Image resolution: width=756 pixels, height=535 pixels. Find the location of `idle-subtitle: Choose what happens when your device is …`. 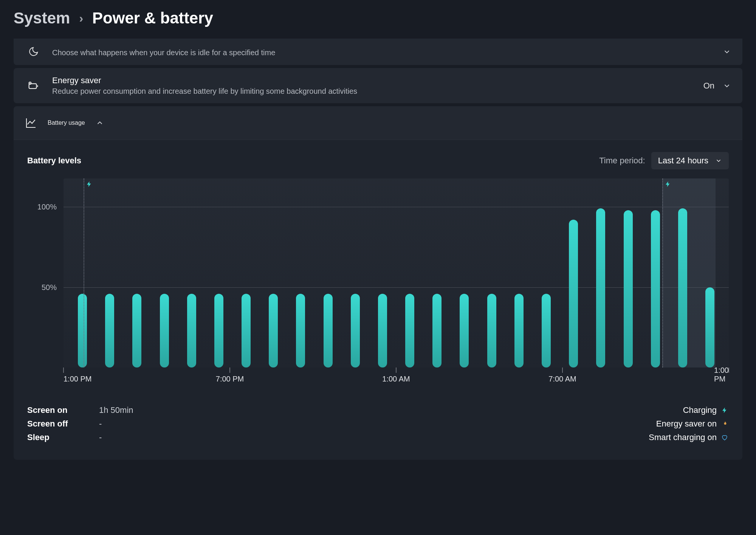

idle-subtitle: Choose what happens when your device is … is located at coordinates (382, 53).